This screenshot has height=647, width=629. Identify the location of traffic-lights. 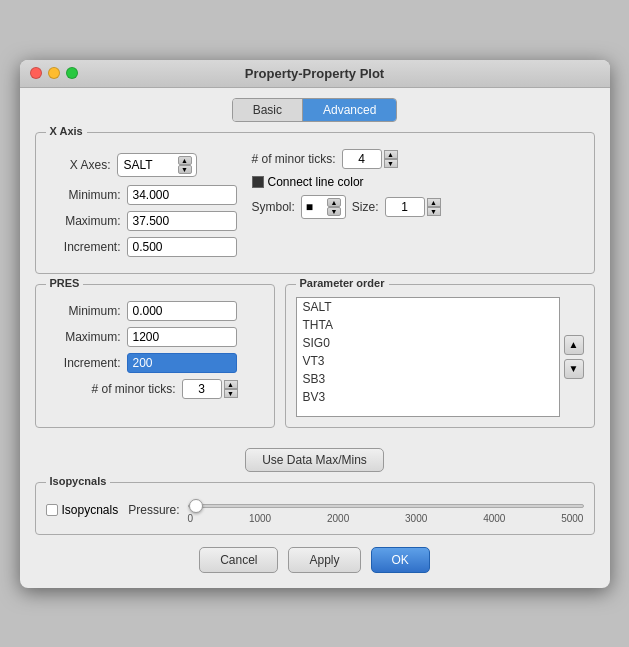
(54, 73).